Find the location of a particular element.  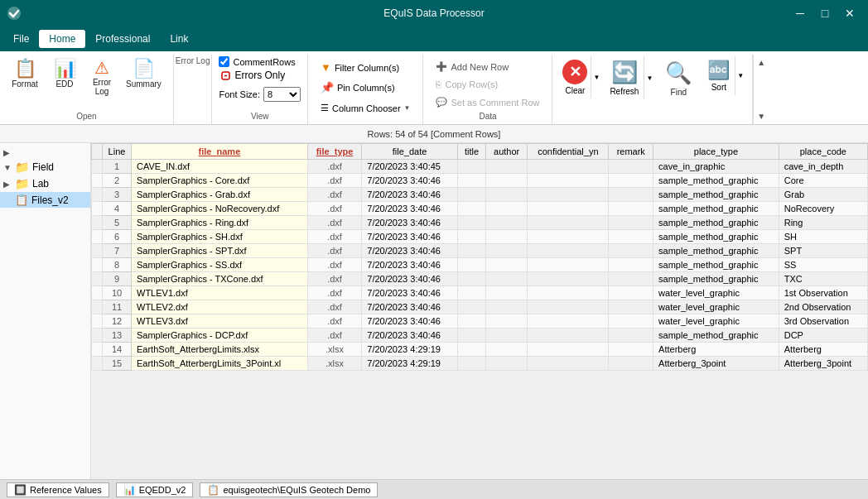

pin-column-button: 📌 Pin Column(s) is located at coordinates (365, 88).